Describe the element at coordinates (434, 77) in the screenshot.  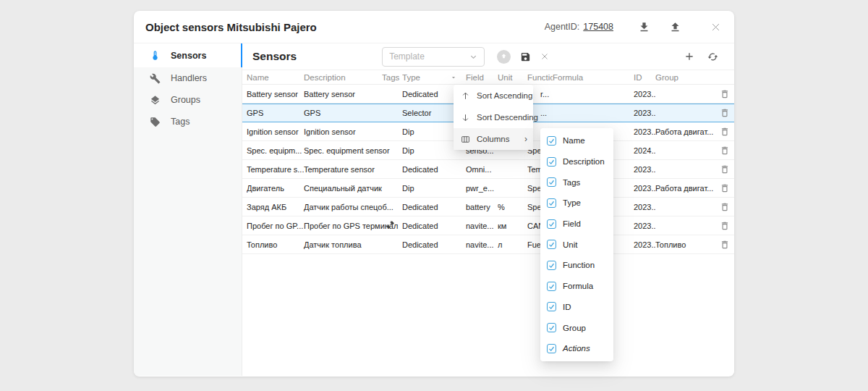
I see `column-header-type: Type` at that location.